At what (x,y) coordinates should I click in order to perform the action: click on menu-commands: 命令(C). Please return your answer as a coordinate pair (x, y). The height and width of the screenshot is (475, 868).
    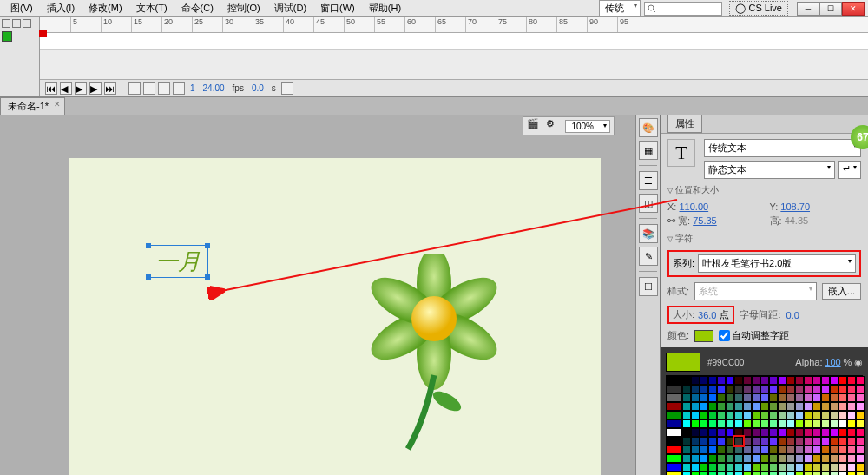
    Looking at the image, I should click on (198, 9).